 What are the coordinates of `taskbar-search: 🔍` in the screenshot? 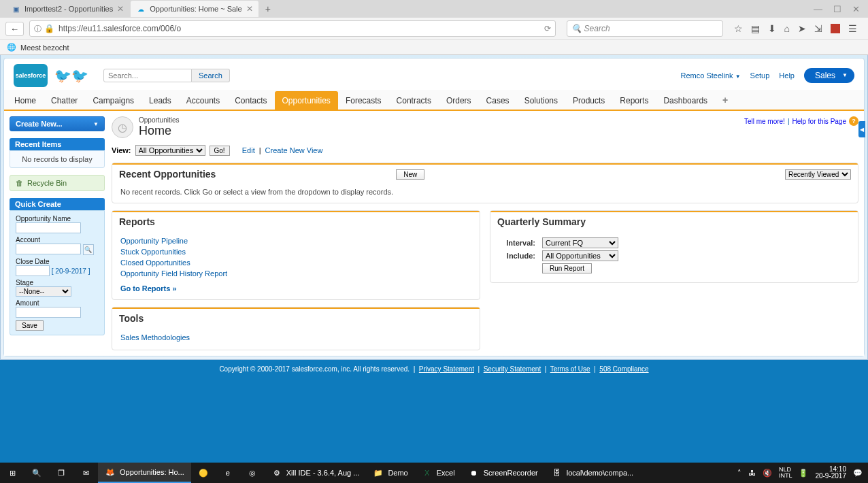 It's located at (37, 473).